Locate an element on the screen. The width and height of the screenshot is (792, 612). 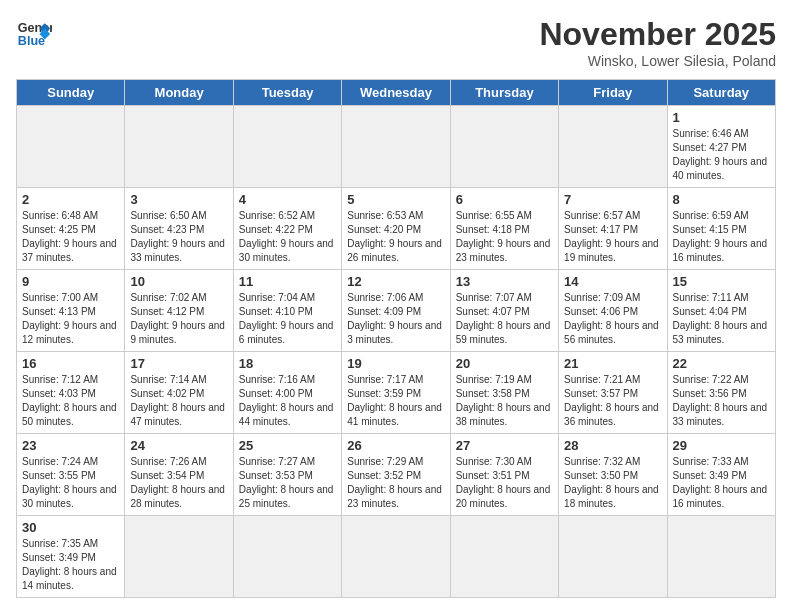
day-number: 19 is located at coordinates (396, 364).